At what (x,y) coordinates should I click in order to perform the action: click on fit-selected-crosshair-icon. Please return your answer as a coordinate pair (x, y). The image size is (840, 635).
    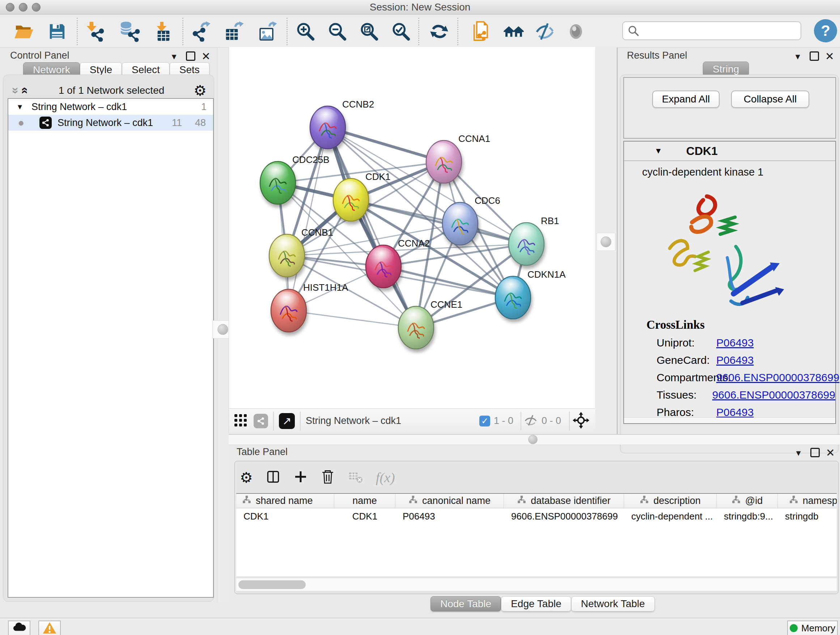
    Looking at the image, I should click on (581, 421).